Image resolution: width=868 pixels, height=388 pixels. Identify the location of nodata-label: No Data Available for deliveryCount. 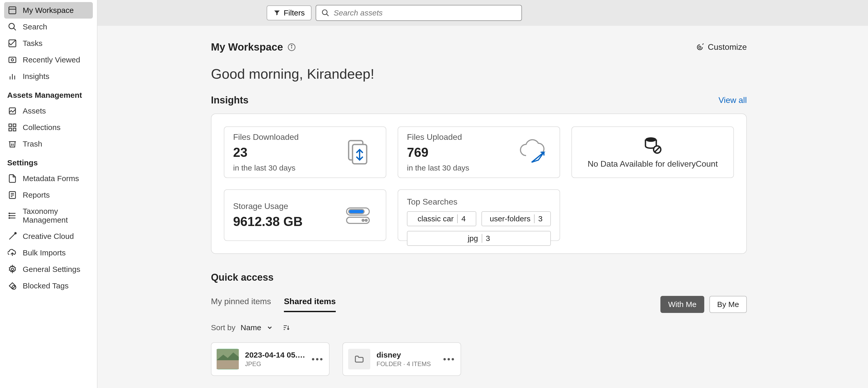
(653, 164).